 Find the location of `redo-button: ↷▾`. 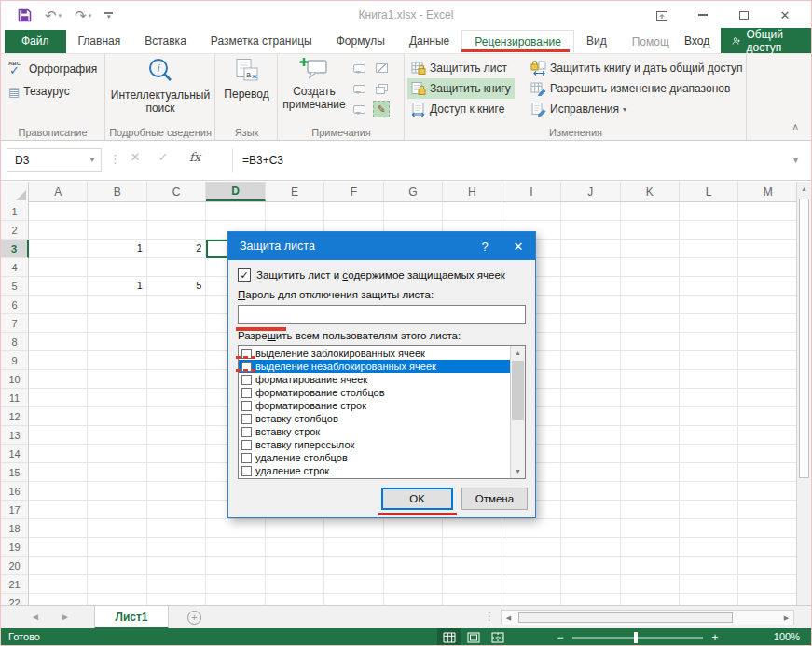

redo-button: ↷▾ is located at coordinates (83, 15).